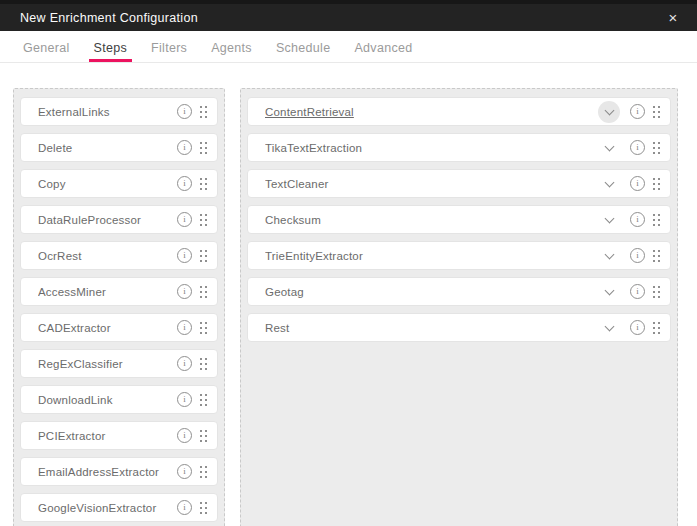 The height and width of the screenshot is (526, 697). I want to click on step-label: Delete, so click(108, 148).